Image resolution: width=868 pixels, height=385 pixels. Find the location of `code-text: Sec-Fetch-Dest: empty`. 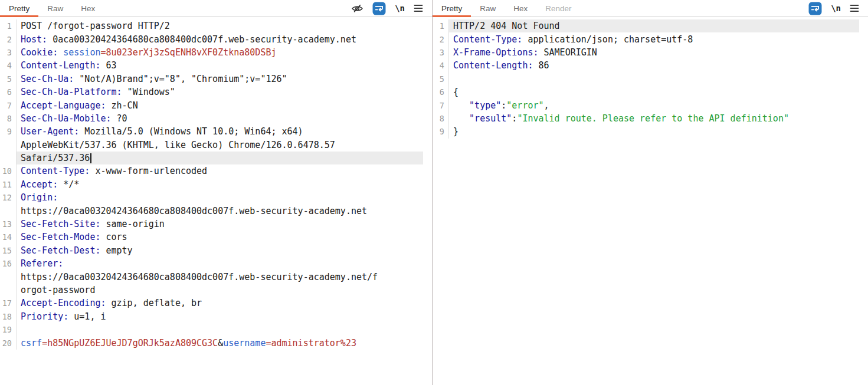

code-text: Sec-Fetch-Dest: empty is located at coordinates (220, 251).